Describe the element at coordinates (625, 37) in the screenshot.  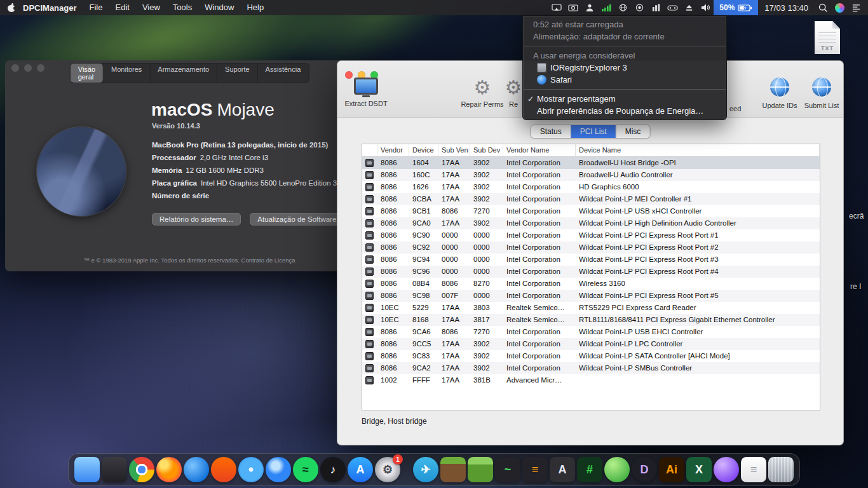
I see `battery-menu-item: Alimentação: adaptador de corrente` at that location.